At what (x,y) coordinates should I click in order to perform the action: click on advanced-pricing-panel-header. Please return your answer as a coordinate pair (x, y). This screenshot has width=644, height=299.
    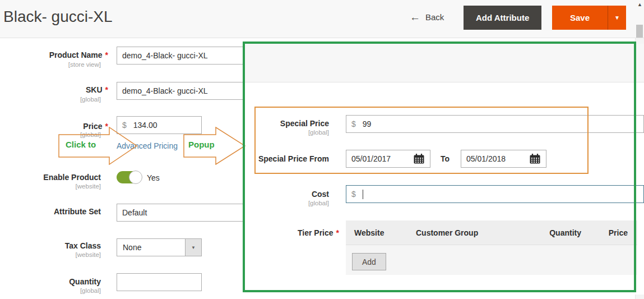
    Looking at the image, I should click on (444, 63).